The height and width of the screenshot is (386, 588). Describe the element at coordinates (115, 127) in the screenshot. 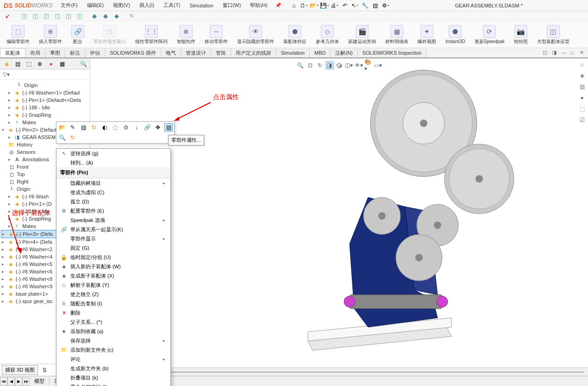

I see `ctx-transparency-icon: ◌` at that location.